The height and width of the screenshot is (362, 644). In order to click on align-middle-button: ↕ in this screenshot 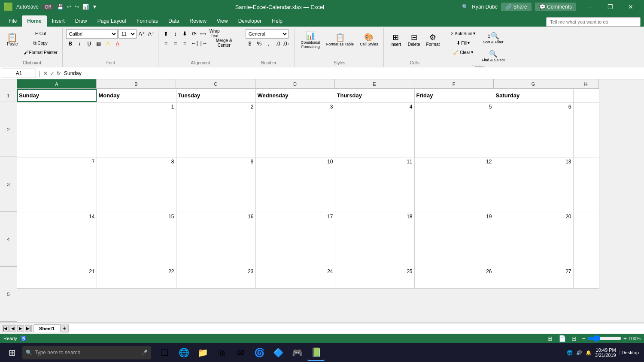, I will do `click(176, 33)`.